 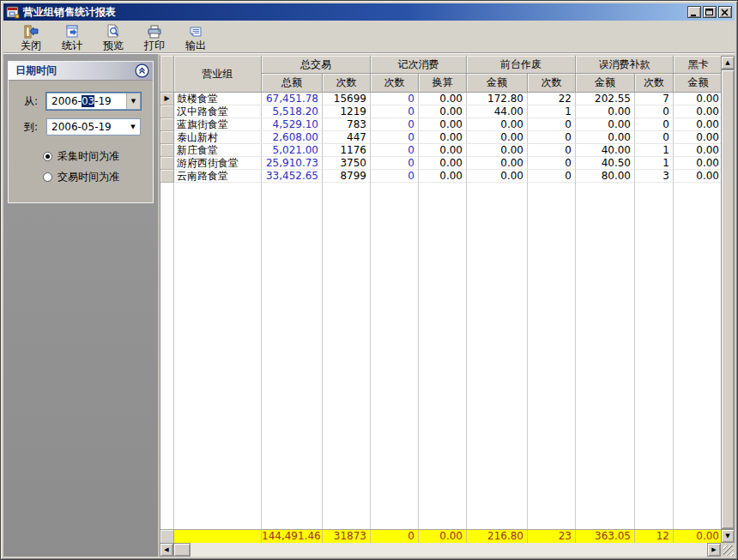 What do you see at coordinates (522, 65) in the screenshot?
I see `group-label: 前台作废` at bounding box center [522, 65].